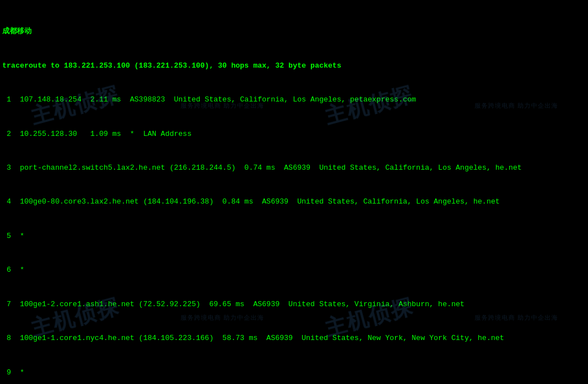 This screenshot has height=384, width=588. I want to click on traceroute-header: traceroute to 183.221.253.100 (183.221.2…, so click(294, 66).